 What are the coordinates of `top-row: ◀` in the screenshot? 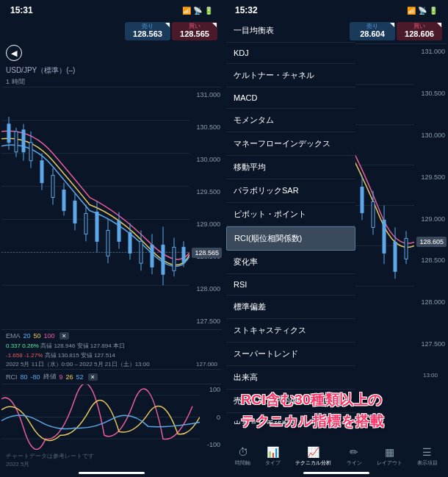 It's located at (112, 53).